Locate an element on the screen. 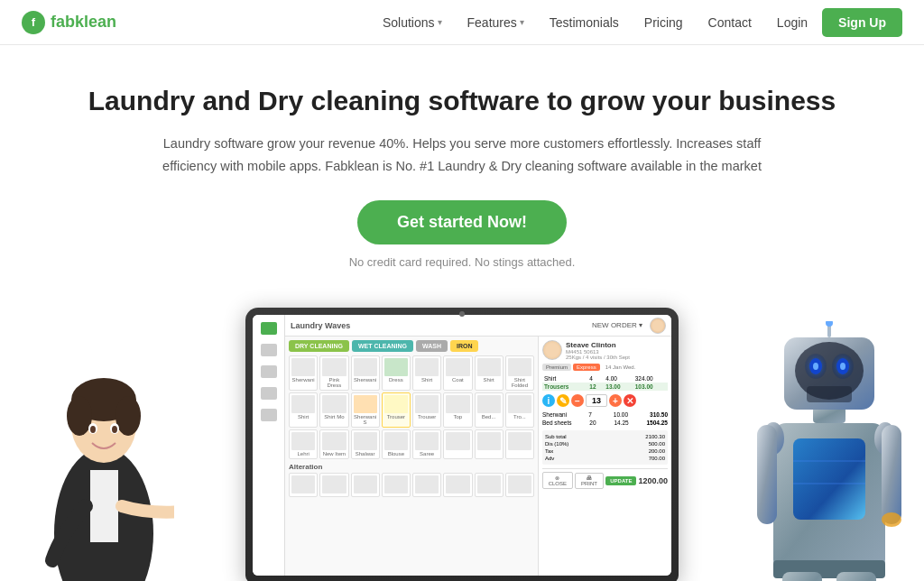 The width and height of the screenshot is (924, 581). get-started-button: Get started Now! is located at coordinates (462, 222).